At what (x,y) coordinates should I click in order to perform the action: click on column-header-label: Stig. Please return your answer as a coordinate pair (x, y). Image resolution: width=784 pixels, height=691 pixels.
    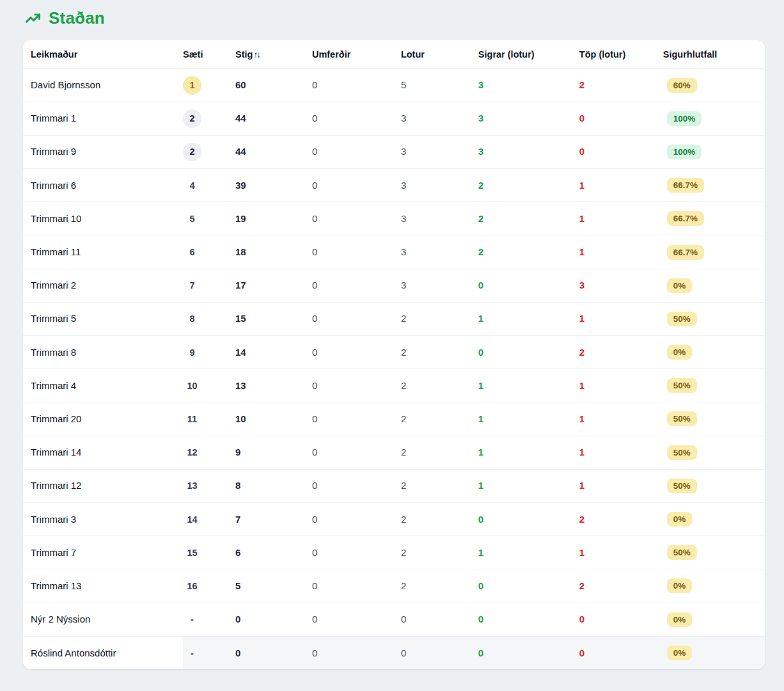
    Looking at the image, I should click on (244, 54).